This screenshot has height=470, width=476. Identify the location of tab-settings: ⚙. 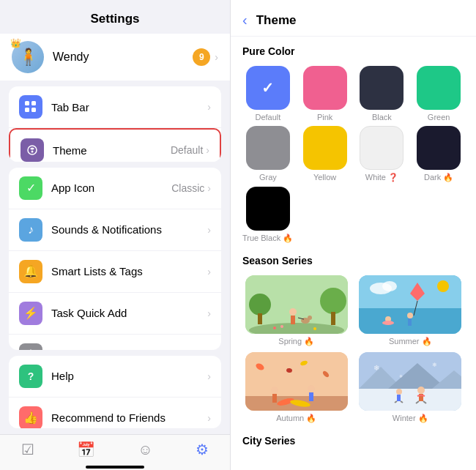
(202, 450).